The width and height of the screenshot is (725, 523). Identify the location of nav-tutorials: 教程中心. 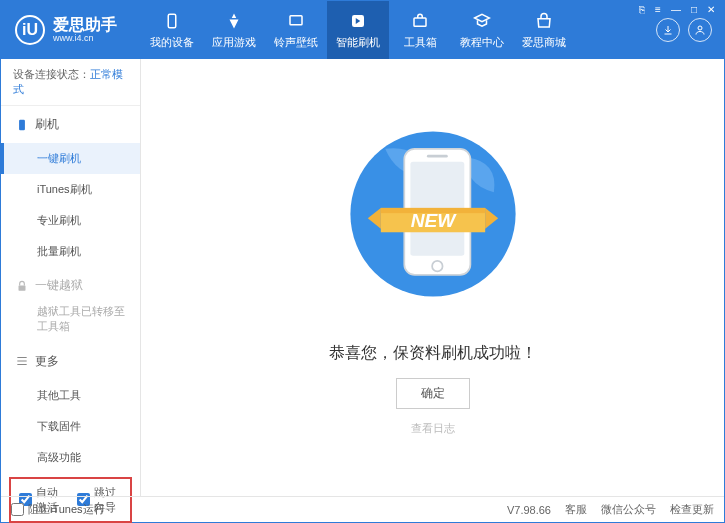
(482, 30).